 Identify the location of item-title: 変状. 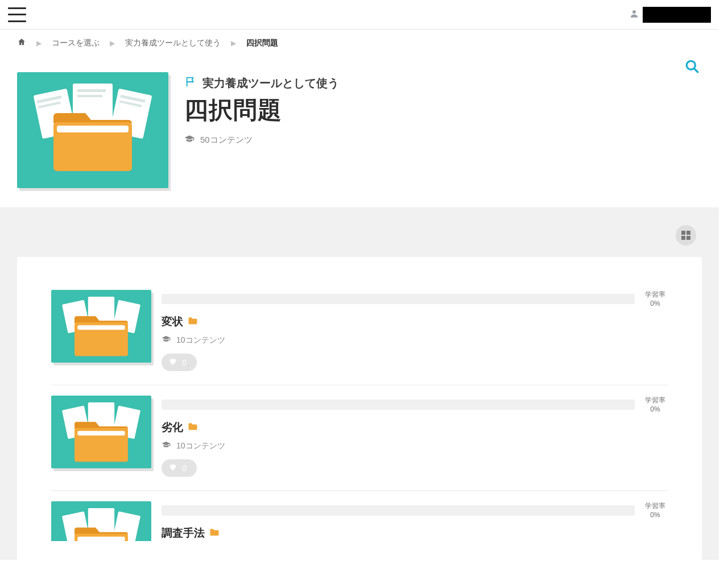
(415, 322).